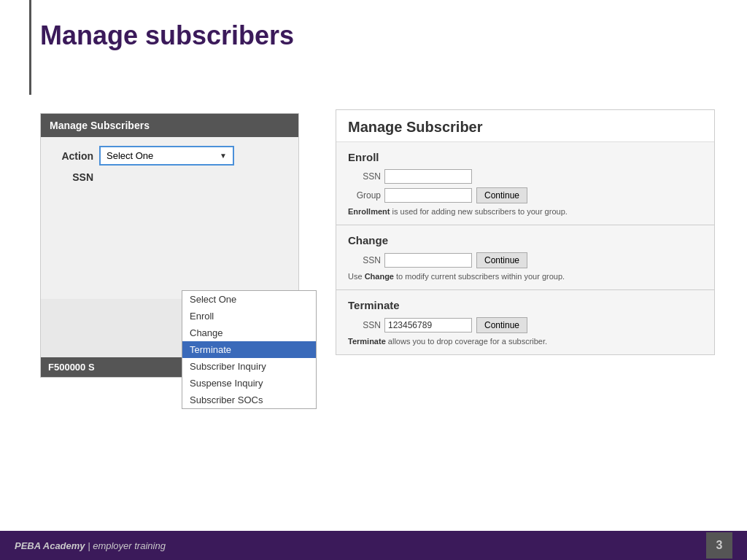 The image size is (747, 560). Describe the element at coordinates (525, 184) in the screenshot. I see `enroll-section: Enroll SSN Group Continue Enrollment is …` at that location.